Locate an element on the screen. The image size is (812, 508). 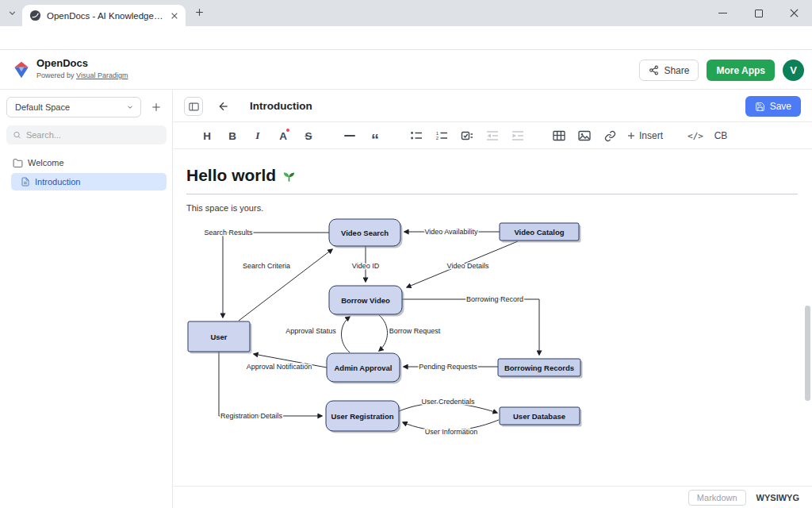
bold-button: B is located at coordinates (232, 137).